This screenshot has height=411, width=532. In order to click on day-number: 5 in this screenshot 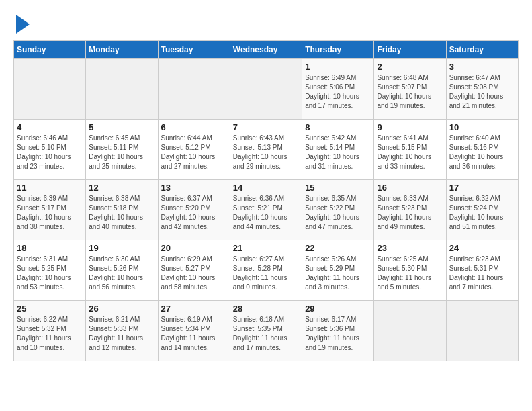, I will do `click(122, 128)`.